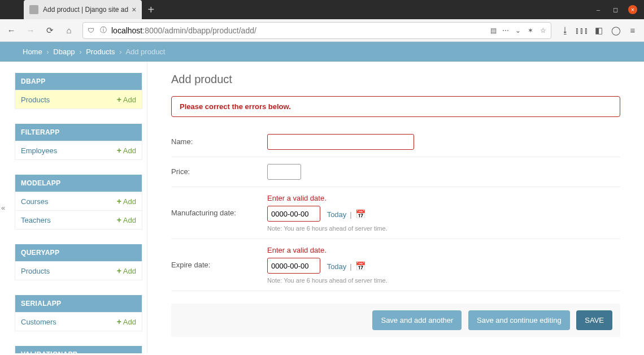 The image size is (644, 355). Describe the element at coordinates (91, 31) in the screenshot. I see `shield-icon: 🛡` at that location.